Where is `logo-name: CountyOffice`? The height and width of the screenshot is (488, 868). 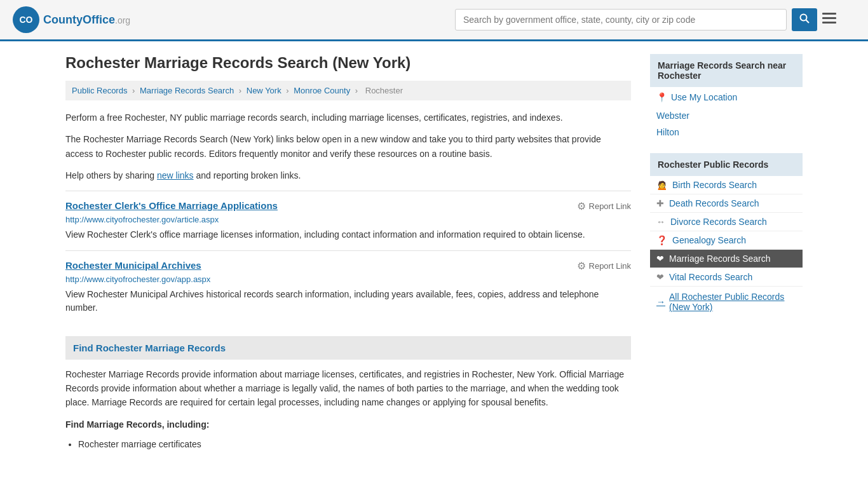 logo-name: CountyOffice is located at coordinates (79, 20).